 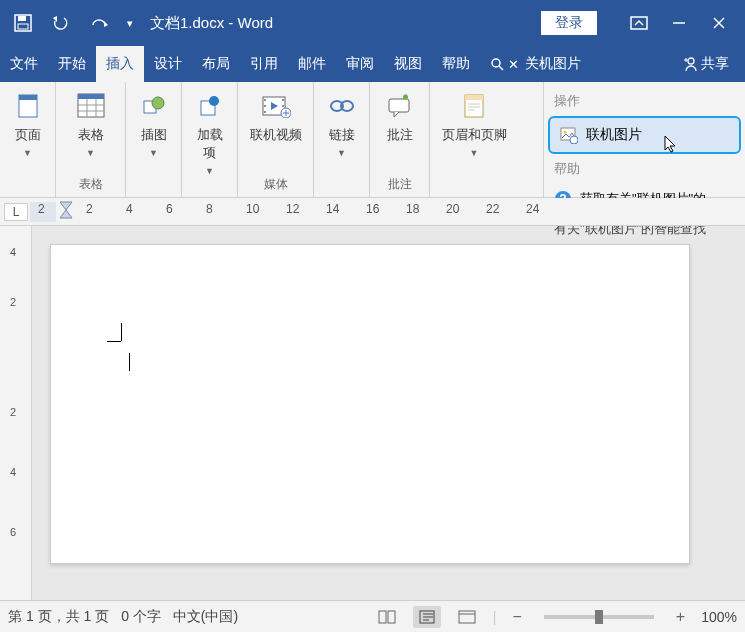 I want to click on tab-references: 引用, so click(x=264, y=64).